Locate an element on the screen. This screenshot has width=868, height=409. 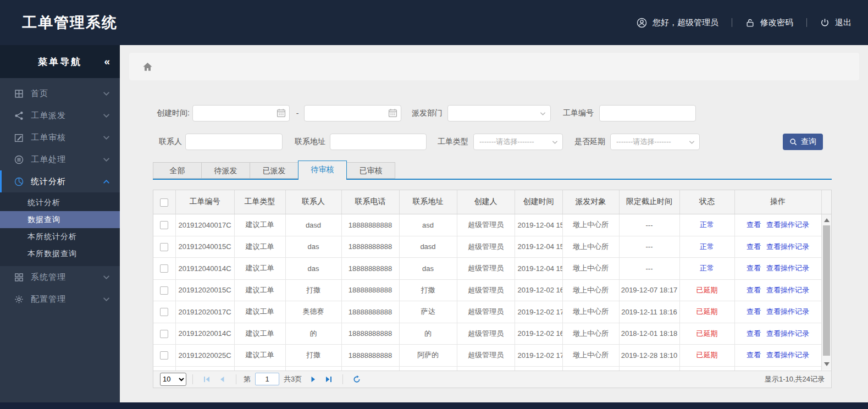
contact-address-input is located at coordinates (378, 142).